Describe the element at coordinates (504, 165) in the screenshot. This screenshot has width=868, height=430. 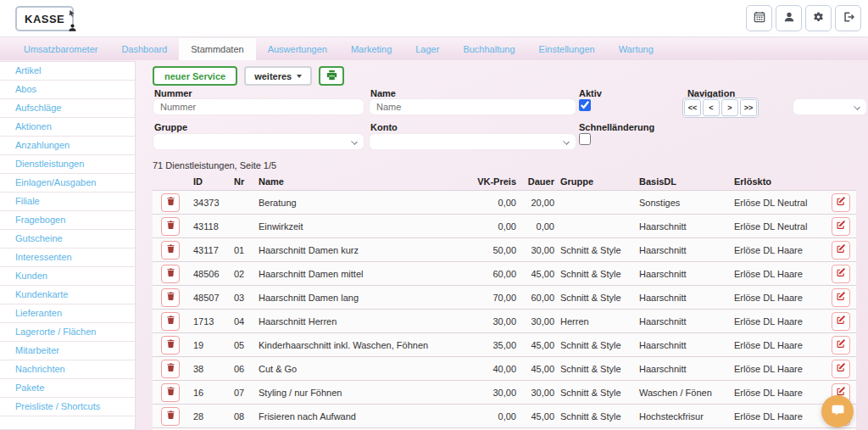
I see `result-summary: 71 Dienstleistungen, Seite 1/5` at that location.